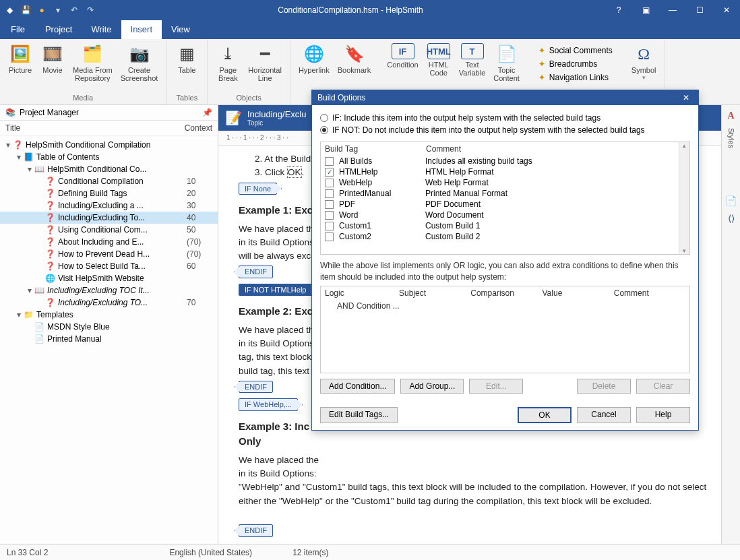  I want to click on checkbox-icon: ✓, so click(329, 173).